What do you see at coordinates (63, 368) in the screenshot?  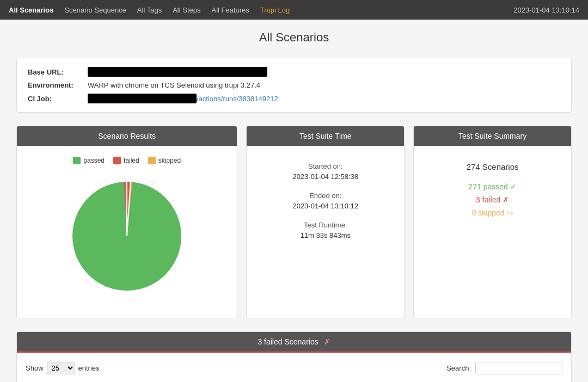 I see `show-entries: Show 10 25 50 100 entries` at bounding box center [63, 368].